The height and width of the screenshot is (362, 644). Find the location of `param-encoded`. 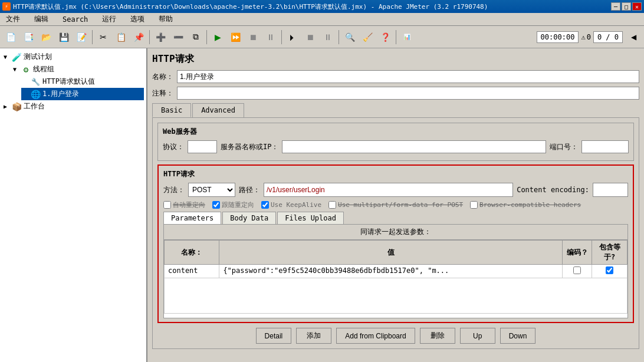

param-encoded is located at coordinates (577, 271).